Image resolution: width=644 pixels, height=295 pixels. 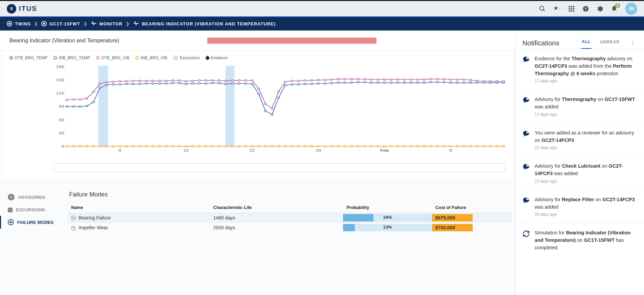 What do you see at coordinates (580, 207) in the screenshot?
I see `notification-item: +Advisory for Replace Filter on GC2T-14F…` at bounding box center [580, 207].